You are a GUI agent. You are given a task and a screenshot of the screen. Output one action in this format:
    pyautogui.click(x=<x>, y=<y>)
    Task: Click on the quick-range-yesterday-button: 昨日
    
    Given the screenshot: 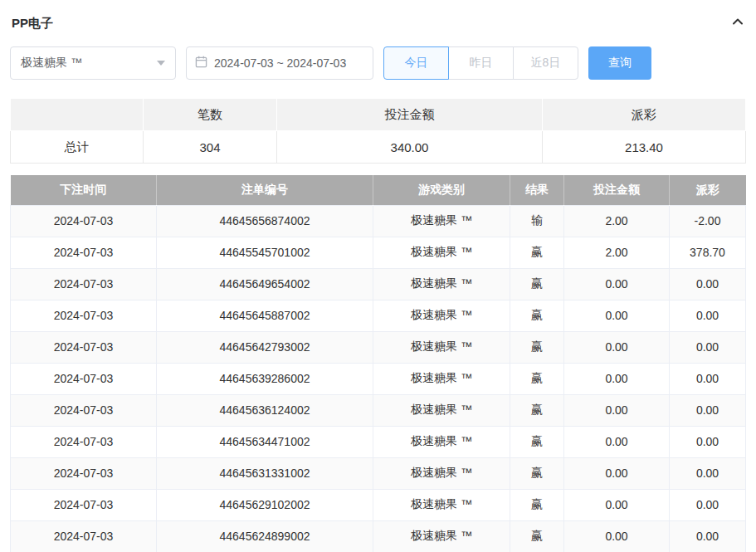 What is the action you would take?
    pyautogui.click(x=481, y=63)
    